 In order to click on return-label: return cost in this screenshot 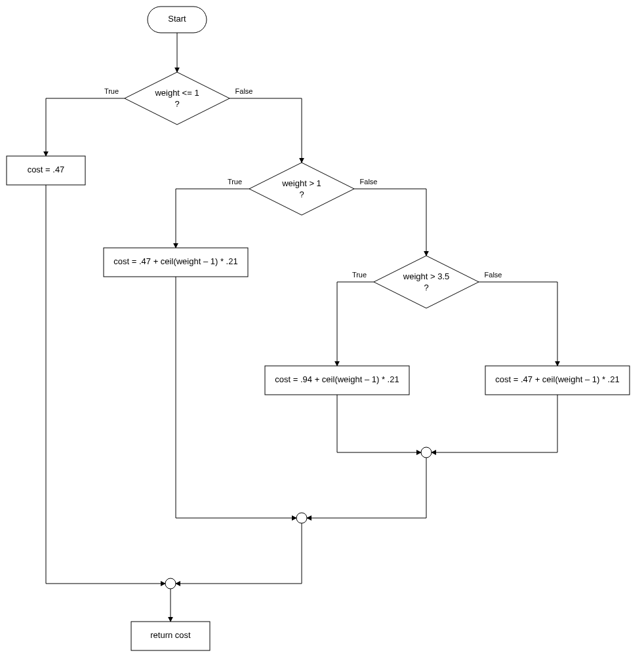, I will do `click(171, 635)`.